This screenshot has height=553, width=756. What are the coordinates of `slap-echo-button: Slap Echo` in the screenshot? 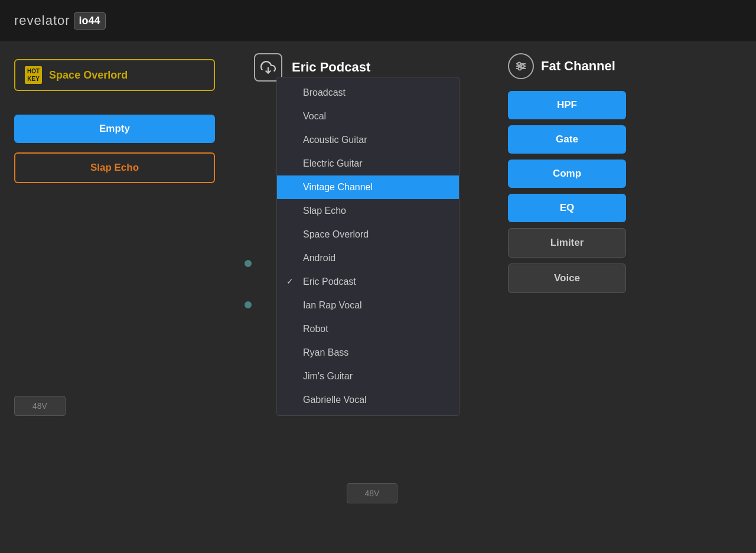 It's located at (115, 168).